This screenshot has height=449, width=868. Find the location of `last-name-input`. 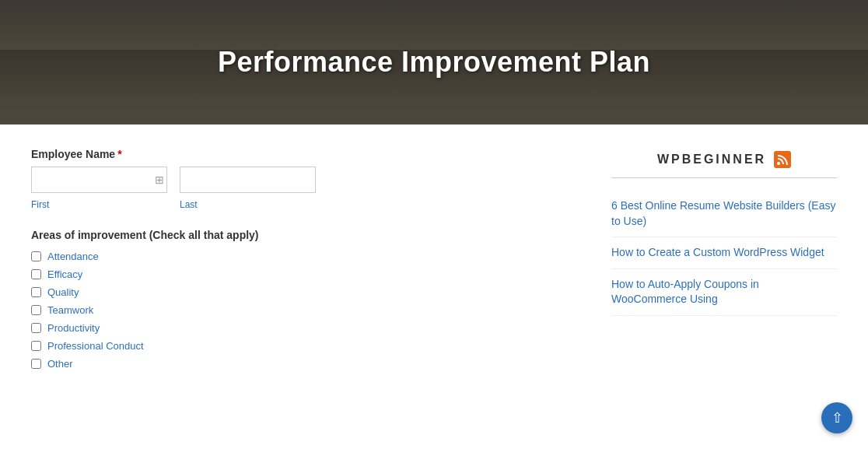

last-name-input is located at coordinates (247, 180).